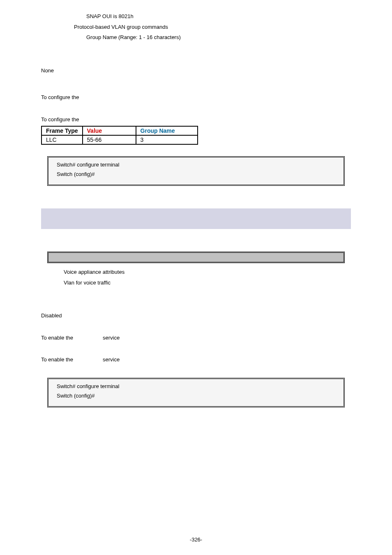 This screenshot has height=555, width=392. Describe the element at coordinates (120, 140) in the screenshot. I see `table-row: LLC 55-66 3` at that location.